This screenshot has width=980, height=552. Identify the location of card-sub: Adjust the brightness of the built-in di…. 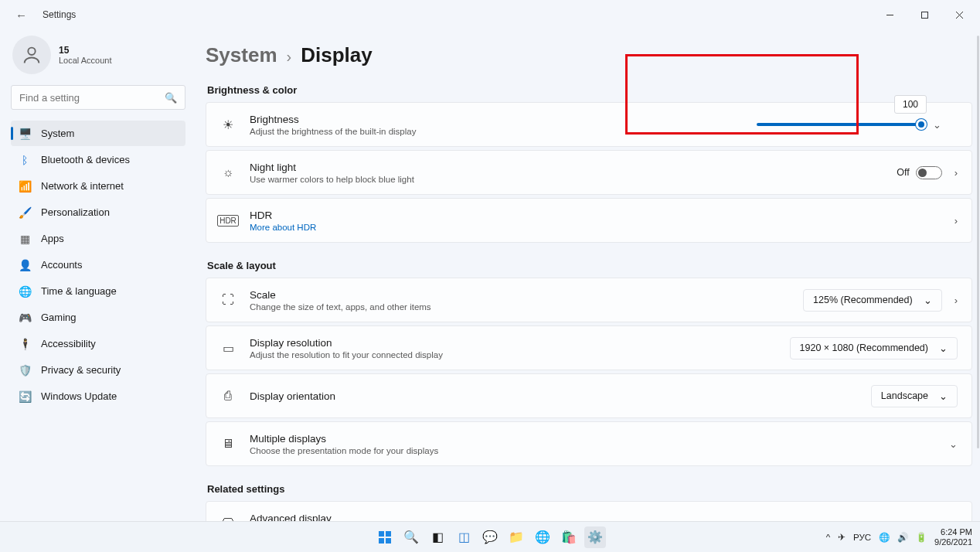
(496, 131).